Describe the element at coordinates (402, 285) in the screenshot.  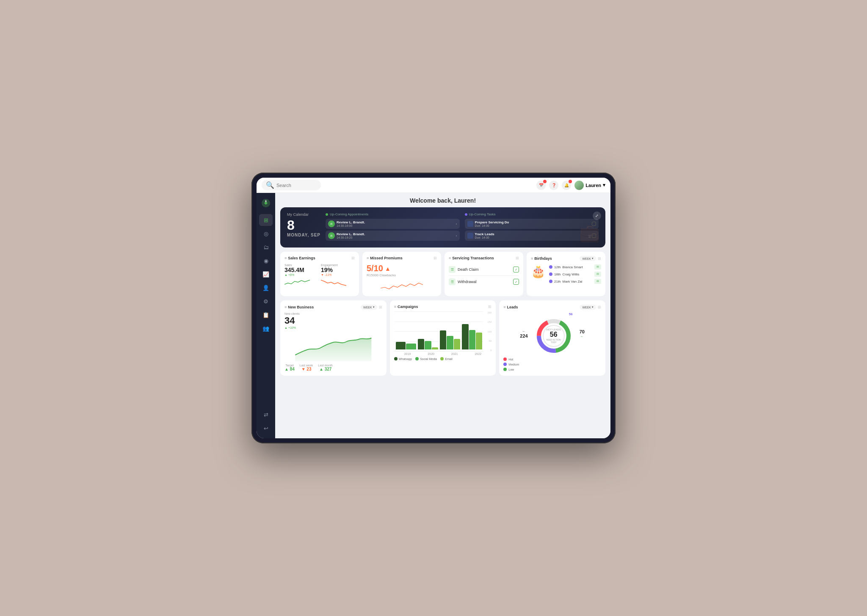
I see `missed-chart` at that location.